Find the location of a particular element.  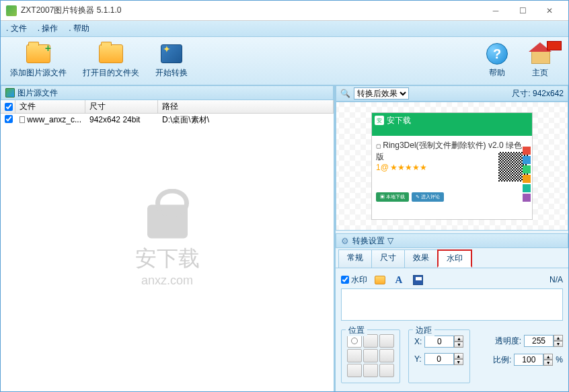

x-up: ▲ is located at coordinates (459, 339).